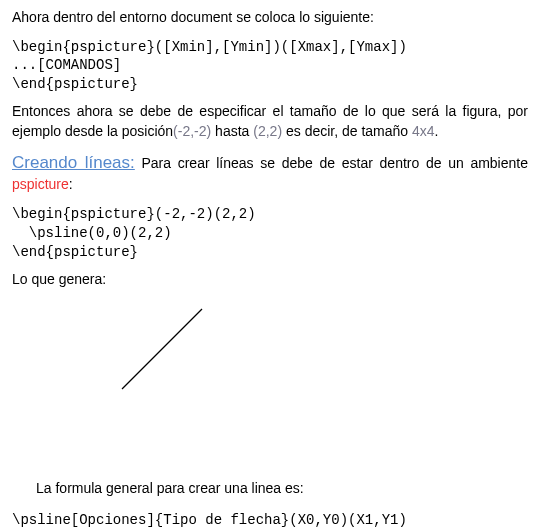 The height and width of the screenshot is (527, 540). Describe the element at coordinates (268, 131) in the screenshot. I see `coord-text: (2,2)` at that location.